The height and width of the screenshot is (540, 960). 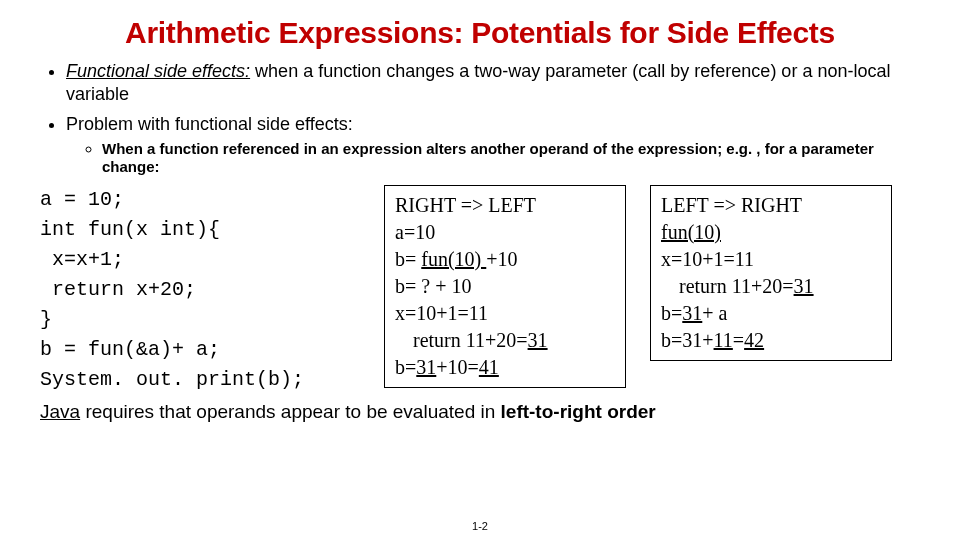 I want to click on code-block: a = 10; int fun(x int){ x=x+1; return x+…, so click(x=200, y=290).